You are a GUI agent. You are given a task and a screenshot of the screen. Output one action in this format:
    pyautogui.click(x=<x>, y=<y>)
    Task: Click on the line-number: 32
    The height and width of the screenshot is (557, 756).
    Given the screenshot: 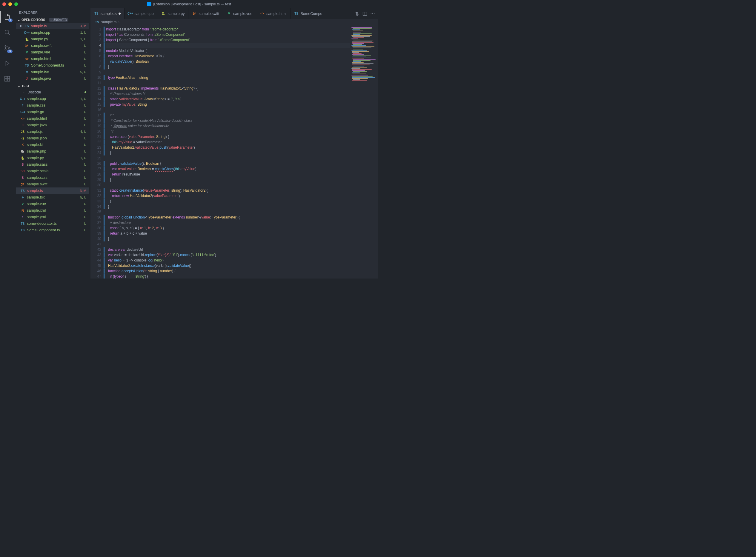 What is the action you would take?
    pyautogui.click(x=96, y=196)
    